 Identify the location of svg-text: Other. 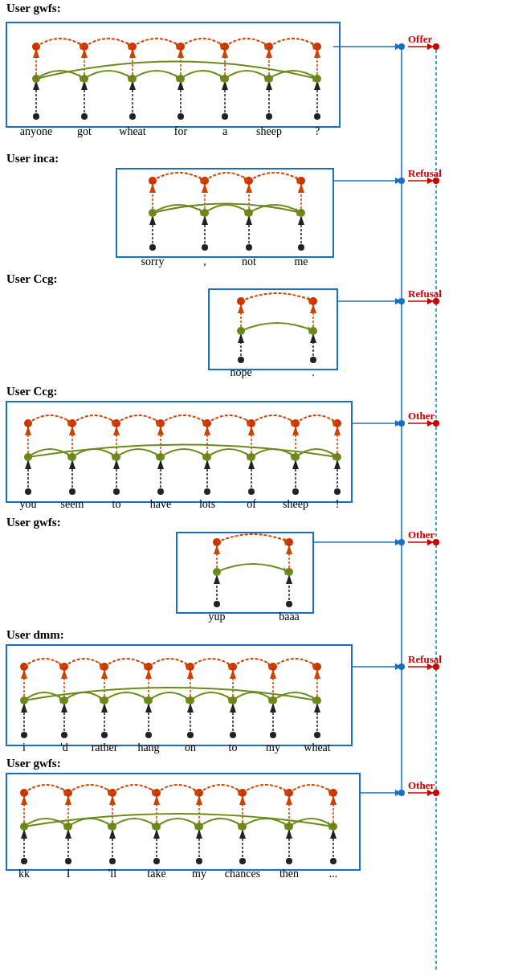
(421, 416).